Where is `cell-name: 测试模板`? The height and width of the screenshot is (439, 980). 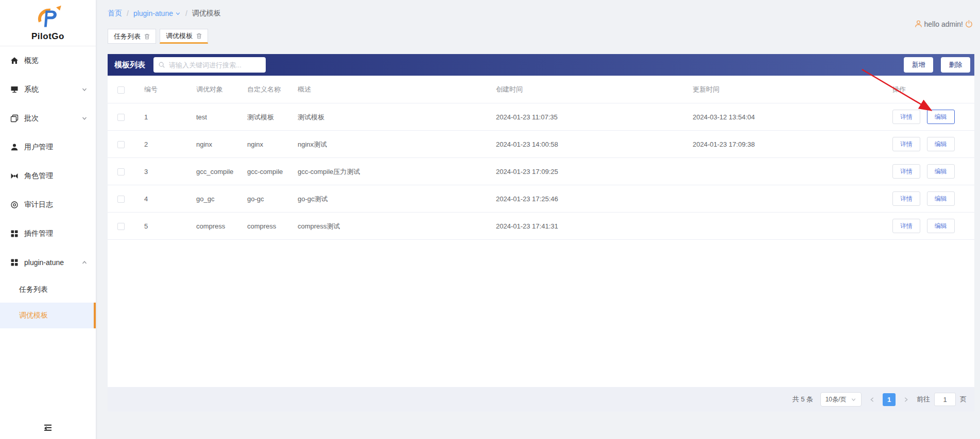
cell-name: 测试模板 is located at coordinates (263, 117).